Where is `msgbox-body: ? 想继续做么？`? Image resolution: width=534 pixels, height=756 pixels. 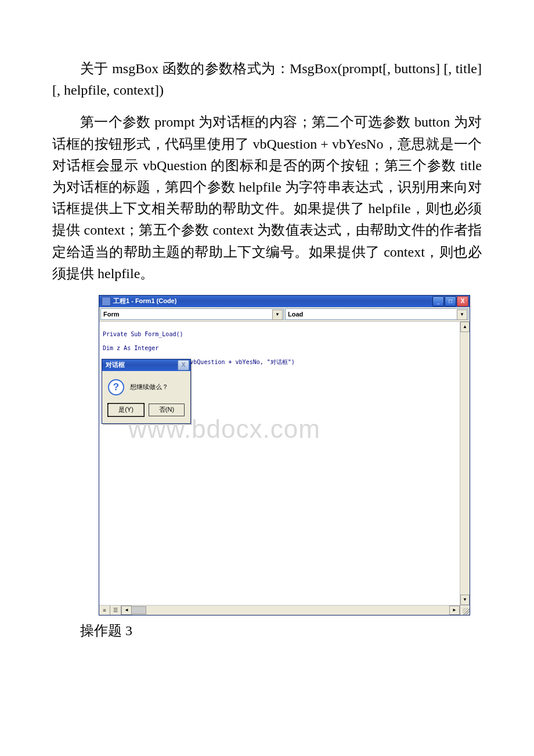
msgbox-body: ? 想继续做么？ is located at coordinates (146, 386).